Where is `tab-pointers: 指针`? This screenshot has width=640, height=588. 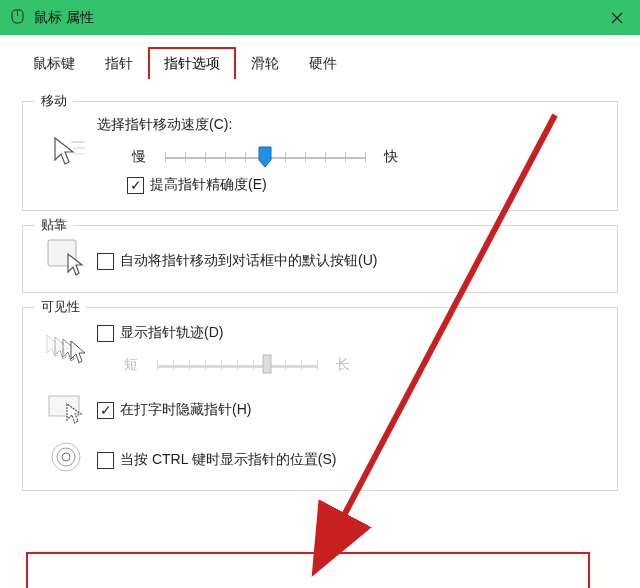 tab-pointers: 指针 is located at coordinates (119, 64).